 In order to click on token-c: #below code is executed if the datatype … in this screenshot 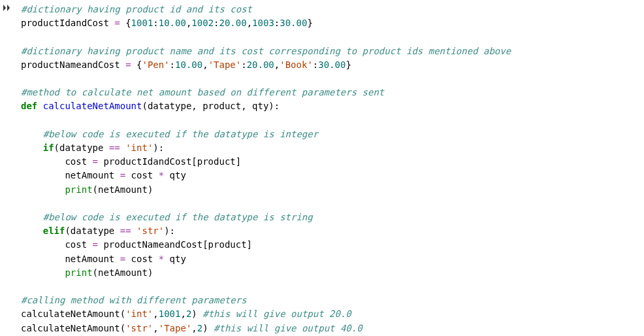, I will do `click(178, 217)`.